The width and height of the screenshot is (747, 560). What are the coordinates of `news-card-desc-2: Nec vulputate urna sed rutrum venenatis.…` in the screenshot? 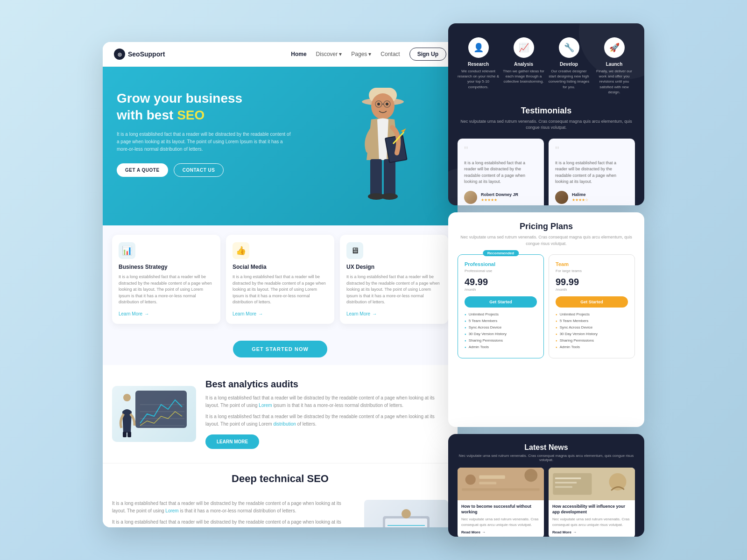 It's located at (592, 522).